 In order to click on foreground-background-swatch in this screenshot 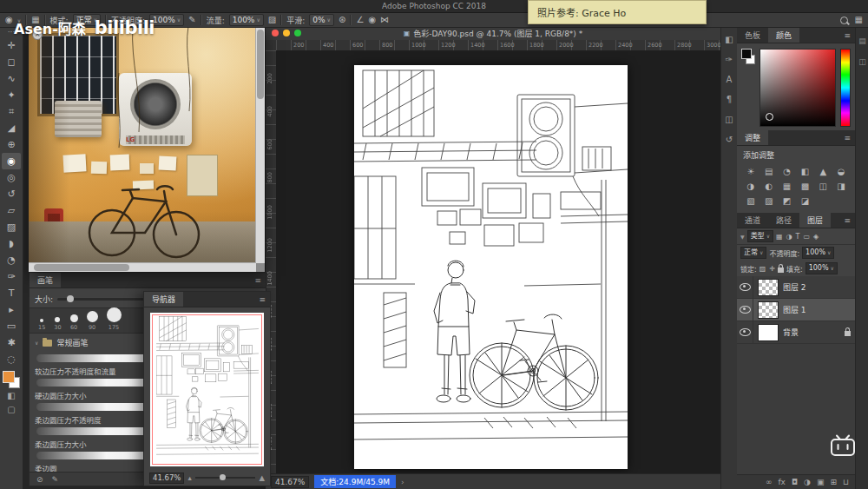, I will do `click(11, 380)`.